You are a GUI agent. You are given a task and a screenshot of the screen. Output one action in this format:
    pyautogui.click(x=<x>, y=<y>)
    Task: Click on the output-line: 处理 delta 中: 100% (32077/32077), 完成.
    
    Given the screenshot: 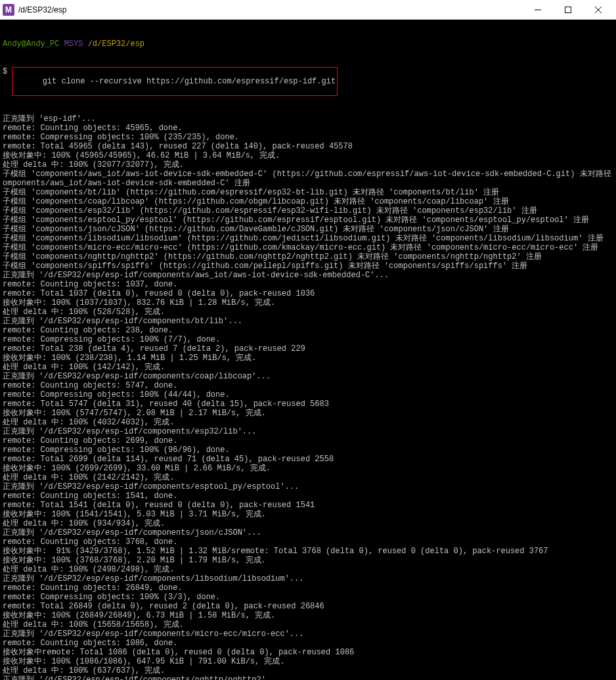 What is the action you would take?
    pyautogui.click(x=308, y=165)
    